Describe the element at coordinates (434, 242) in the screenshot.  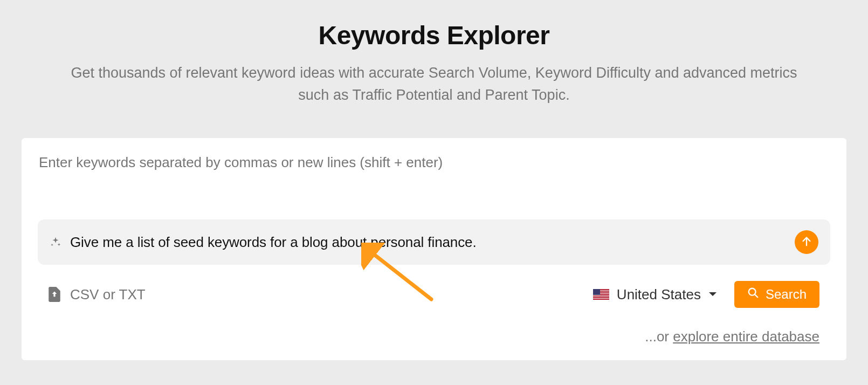
I see `ai-suggestion-input: Give me a list of seed keywords for a bl…` at that location.